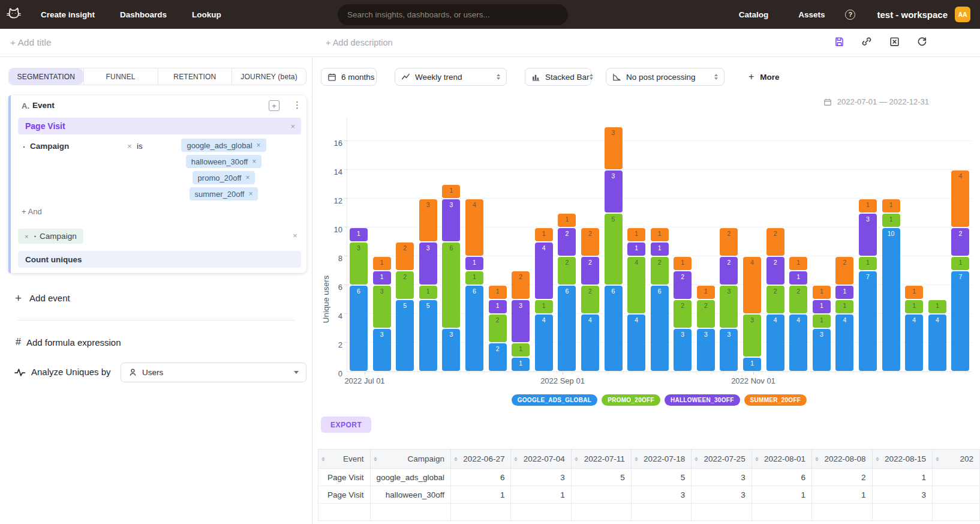  Describe the element at coordinates (631, 400) in the screenshot. I see `legend-pill-promo-20off: PROMO_20OFF` at that location.